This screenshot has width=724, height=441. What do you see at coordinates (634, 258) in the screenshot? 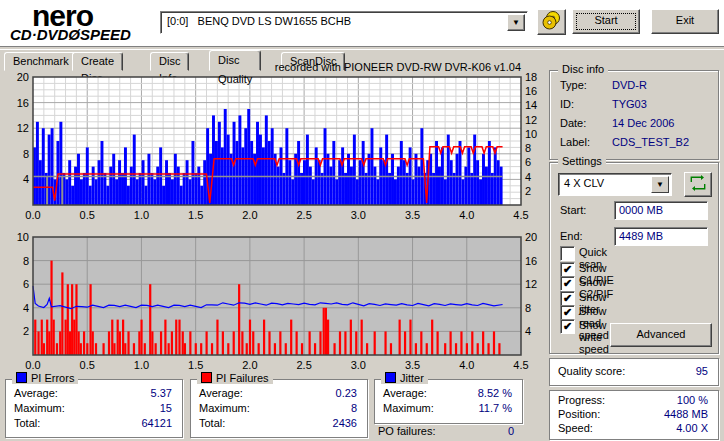
I see `settings-group: Settings 4 X CLV ▼ Start: 0000 MB End: 4…` at bounding box center [634, 258].